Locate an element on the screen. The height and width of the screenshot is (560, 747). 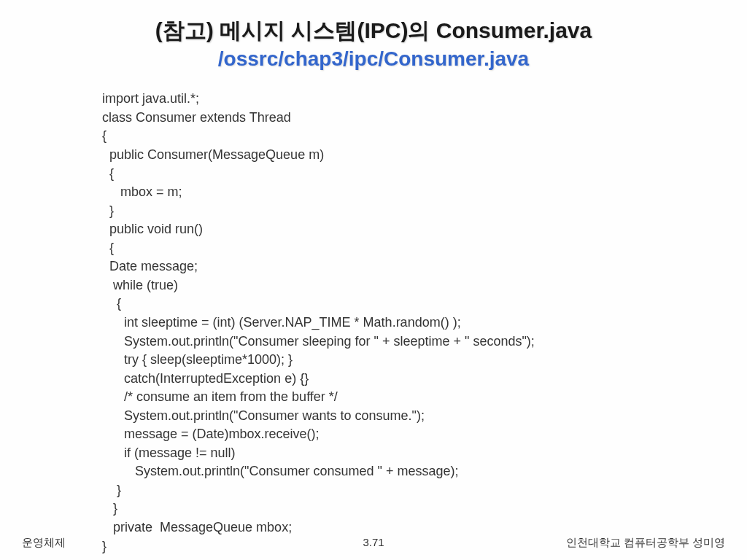
title-block: (참고) 메시지 시스템(IPC)의 Consumer.java /ossrc/… is located at coordinates (374, 44).